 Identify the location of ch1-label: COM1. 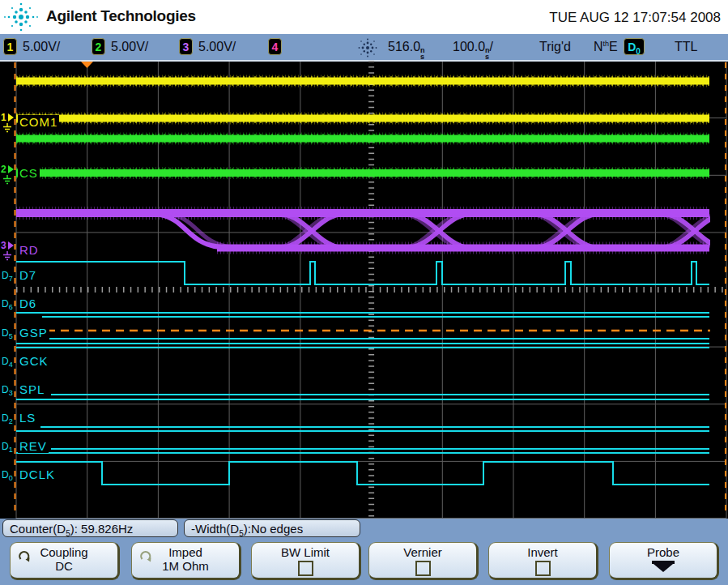
(39, 122).